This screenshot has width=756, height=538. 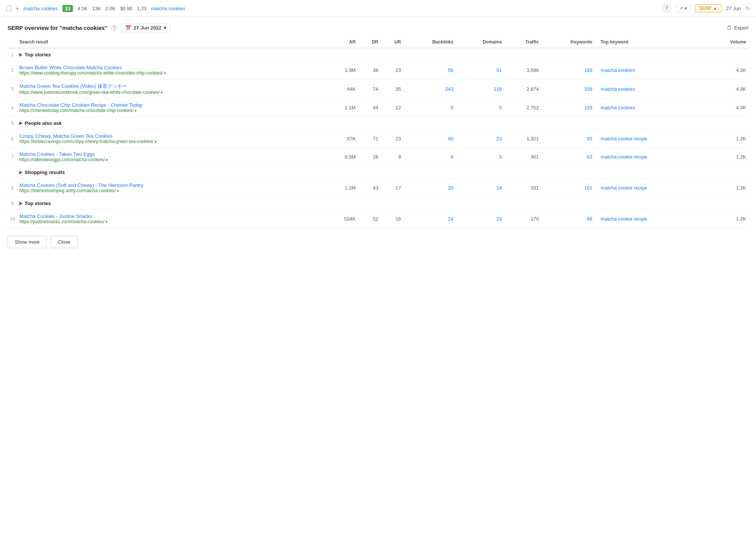 What do you see at coordinates (171, 188) in the screenshot?
I see `result-cell: Matcha Cookies (Soft and Chewy) - The He…` at bounding box center [171, 188].